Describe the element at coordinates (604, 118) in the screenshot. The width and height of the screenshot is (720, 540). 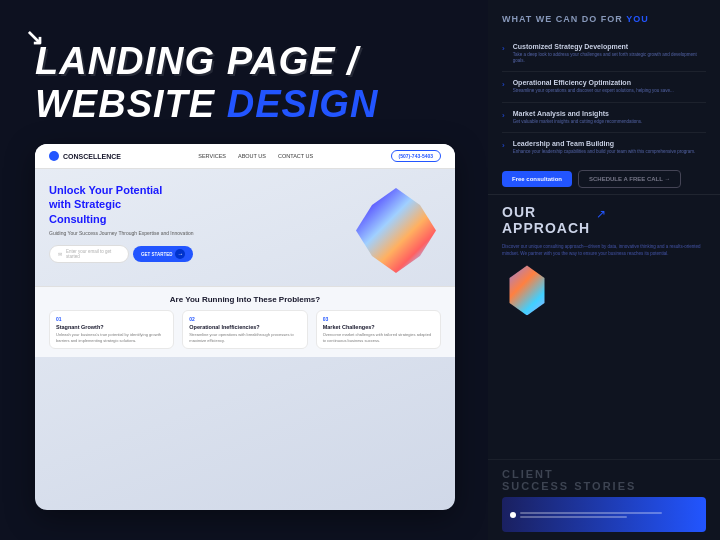
I see `service-item-3: › Market Analysis and Insights Get valua…` at that location.